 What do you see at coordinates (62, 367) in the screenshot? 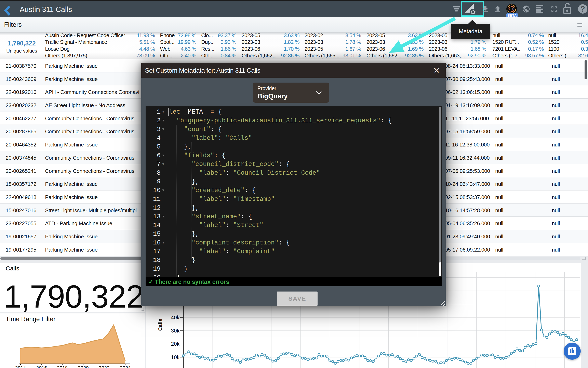
I see `svg-text: 2018` at bounding box center [62, 367].